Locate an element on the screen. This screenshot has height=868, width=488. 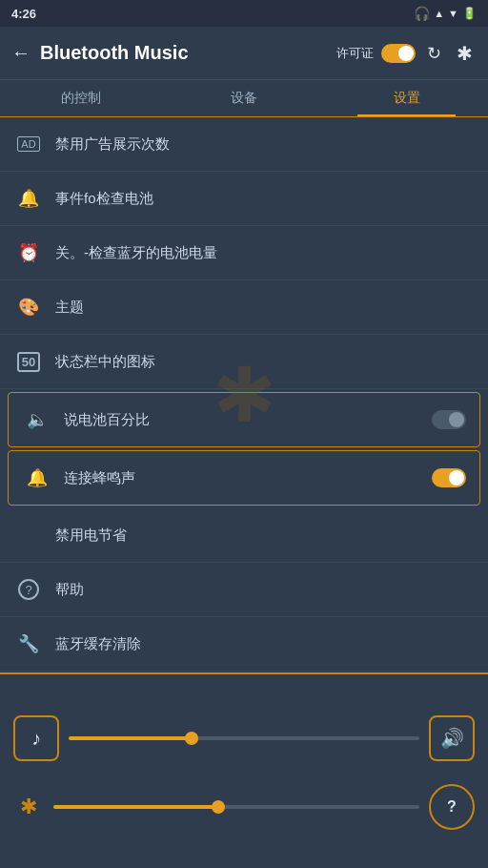
back-button: ← is located at coordinates (21, 53).